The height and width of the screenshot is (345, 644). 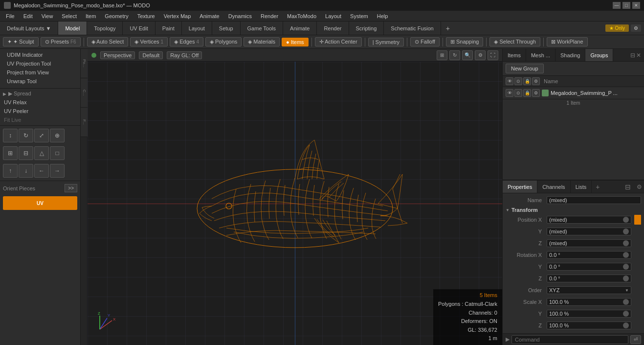 What do you see at coordinates (589, 243) in the screenshot?
I see `position-z-value: (mixed)` at bounding box center [589, 243].